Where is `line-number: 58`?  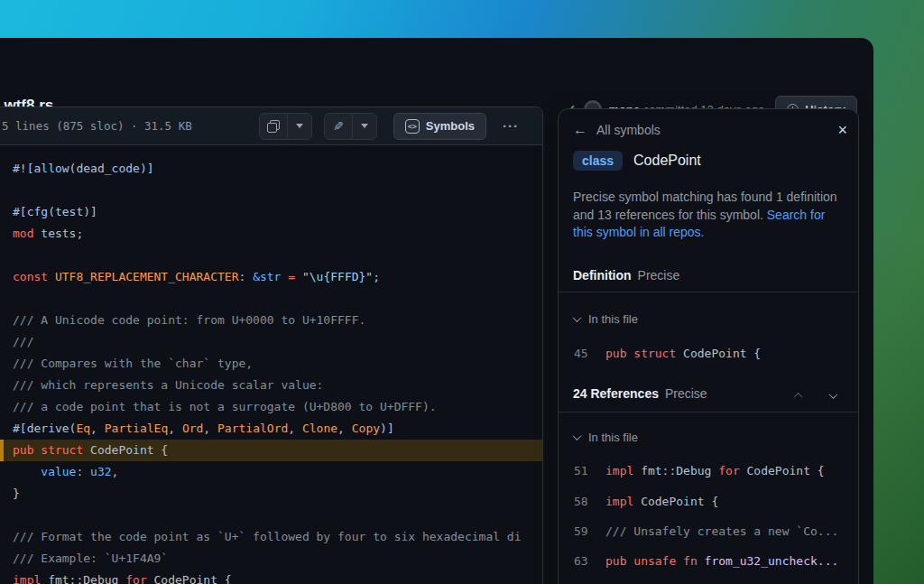 line-number: 58 is located at coordinates (586, 502).